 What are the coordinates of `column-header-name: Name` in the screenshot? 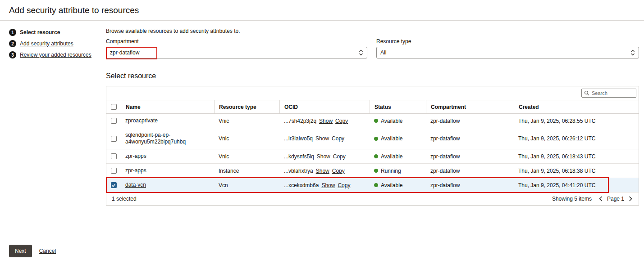 It's located at (168, 107).